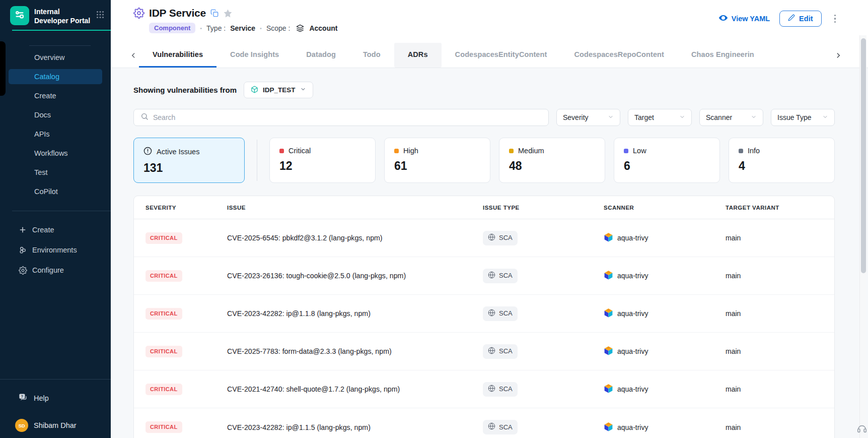 This screenshot has width=868, height=438. What do you see at coordinates (723, 19) in the screenshot?
I see `eye-icon` at bounding box center [723, 19].